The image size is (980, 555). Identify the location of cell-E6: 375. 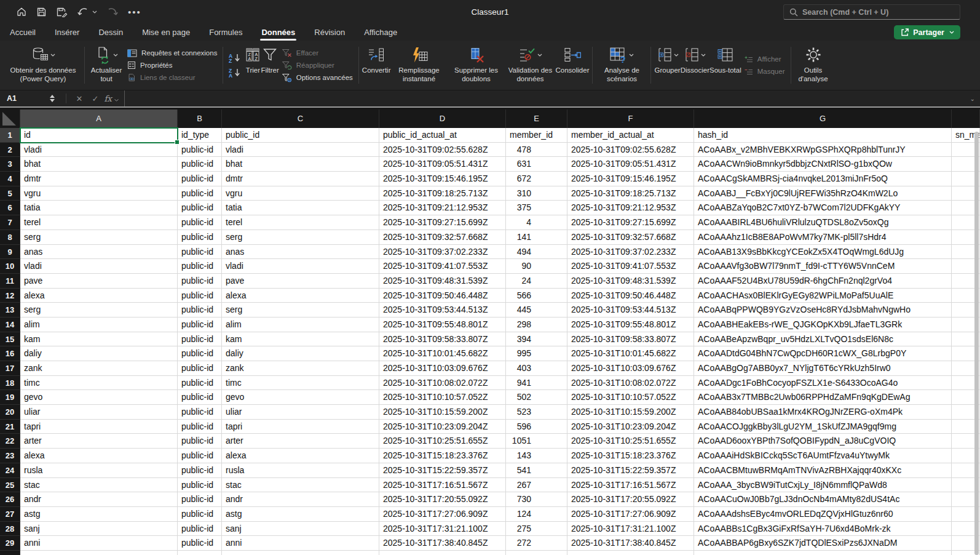
(537, 208).